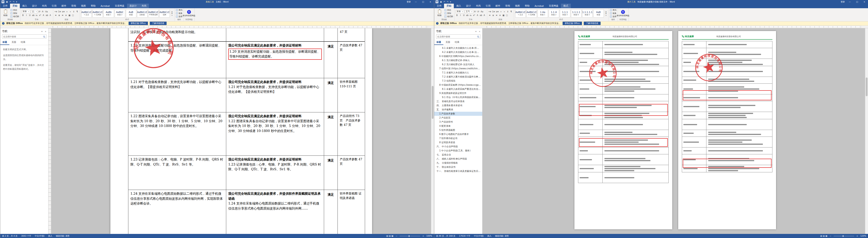 This screenshot has width=868, height=238. What do you see at coordinates (498, 6) in the screenshot?
I see `ribbon-tab: 邮件` at bounding box center [498, 6].